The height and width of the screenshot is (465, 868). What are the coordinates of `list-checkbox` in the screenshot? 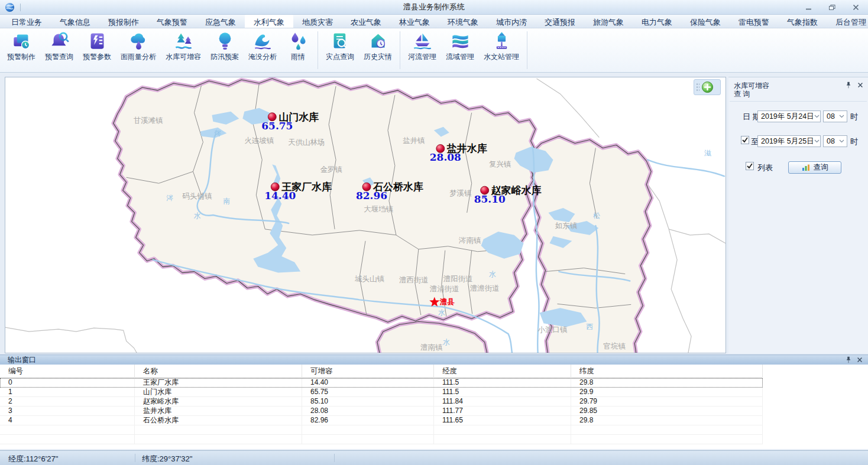 It's located at (750, 166).